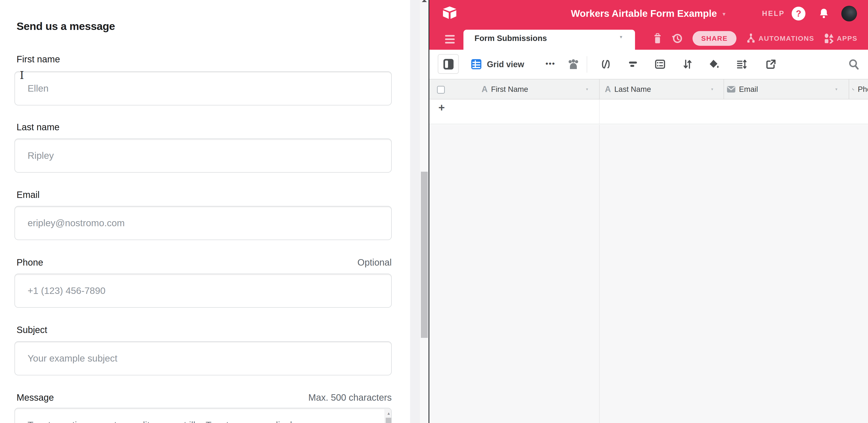  What do you see at coordinates (724, 14) in the screenshot?
I see `base-title-caret-icon: ▼` at bounding box center [724, 14].